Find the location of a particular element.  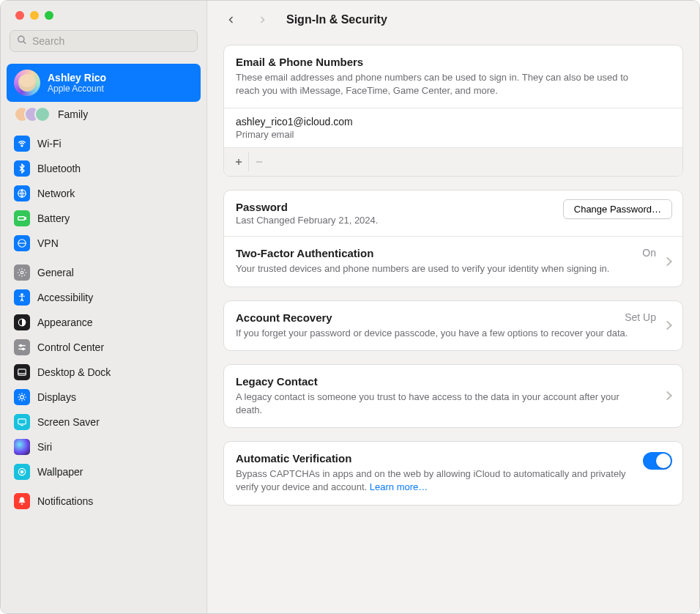

card-title: Email & Phone Numbers is located at coordinates (453, 62).